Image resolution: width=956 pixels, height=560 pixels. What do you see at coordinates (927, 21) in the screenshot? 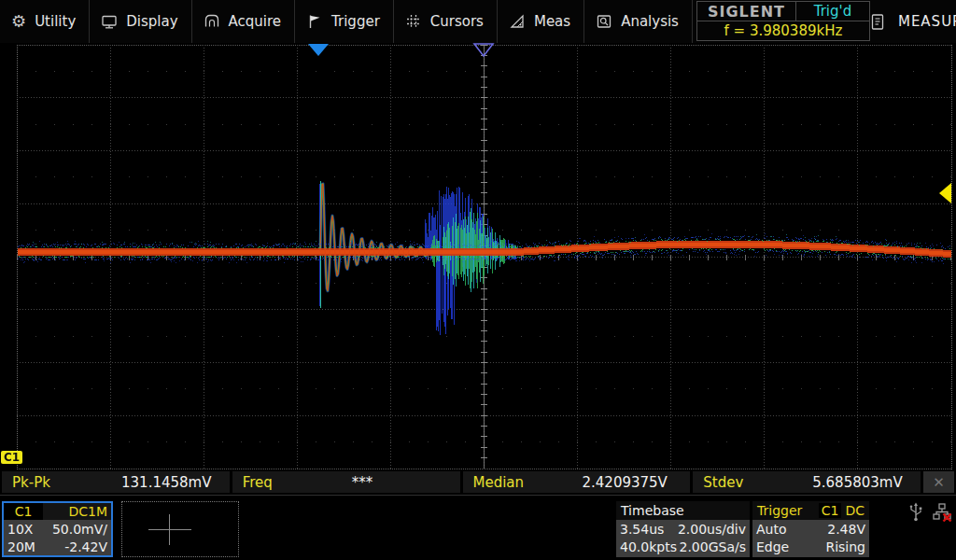
I see `page-title: MEASURE` at bounding box center [927, 21].